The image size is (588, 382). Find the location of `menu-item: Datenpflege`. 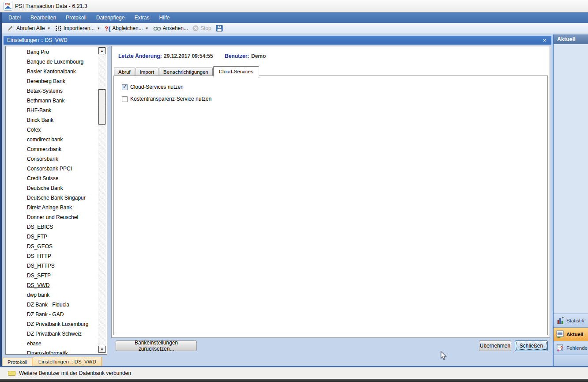

menu-item: Datenpflege is located at coordinates (110, 18).